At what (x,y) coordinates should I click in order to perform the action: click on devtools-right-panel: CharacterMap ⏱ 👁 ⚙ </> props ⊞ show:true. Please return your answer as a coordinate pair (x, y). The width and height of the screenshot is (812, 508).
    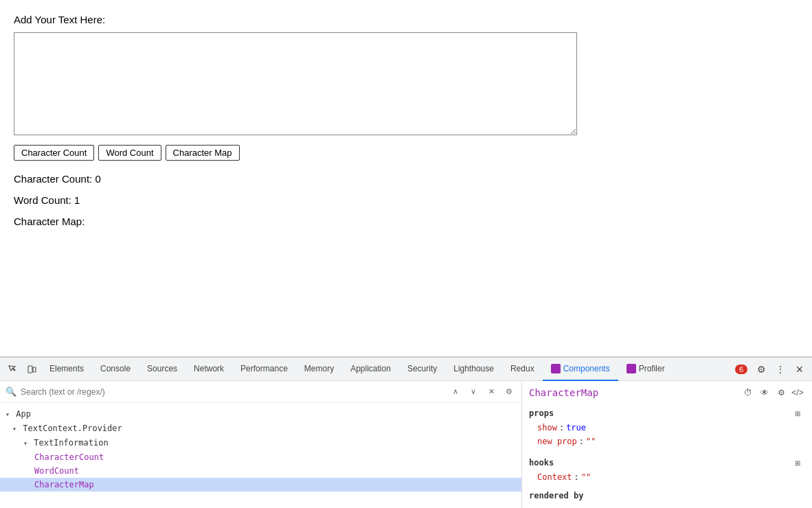
    Looking at the image, I should click on (667, 445).